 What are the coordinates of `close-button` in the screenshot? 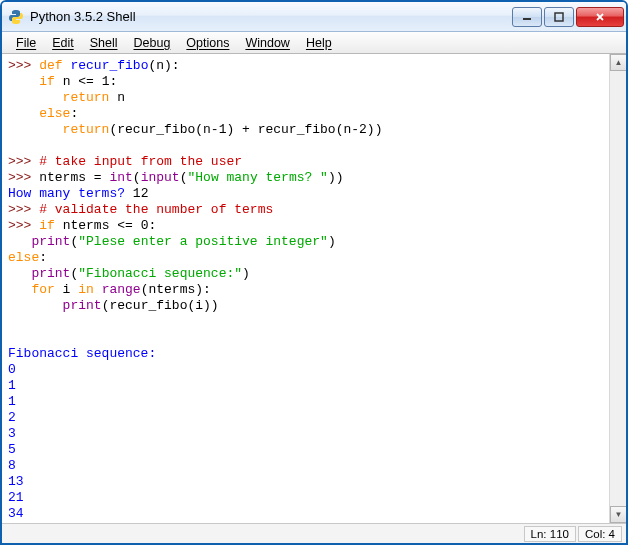 It's located at (600, 17).